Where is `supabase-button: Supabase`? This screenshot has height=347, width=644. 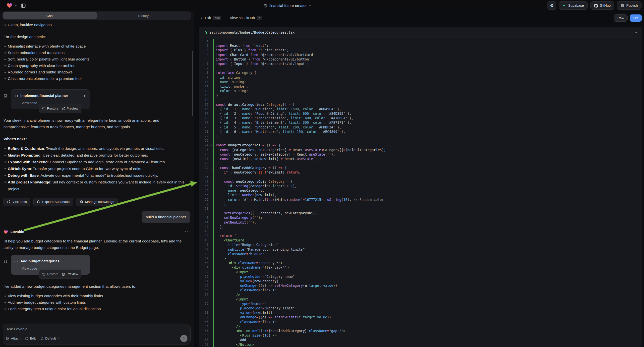 supabase-button: Supabase is located at coordinates (573, 6).